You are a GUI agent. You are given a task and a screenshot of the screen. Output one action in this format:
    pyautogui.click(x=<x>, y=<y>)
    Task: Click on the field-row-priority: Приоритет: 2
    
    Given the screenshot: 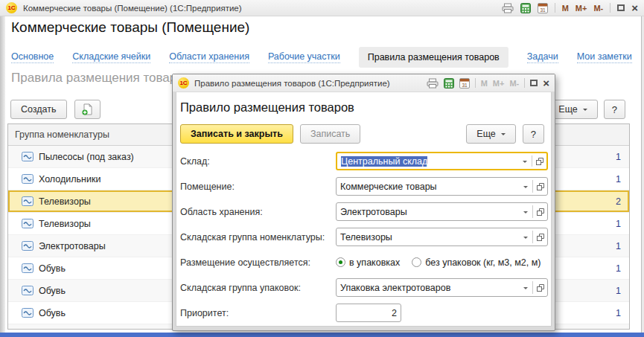 What is the action you would take?
    pyautogui.click(x=364, y=312)
    